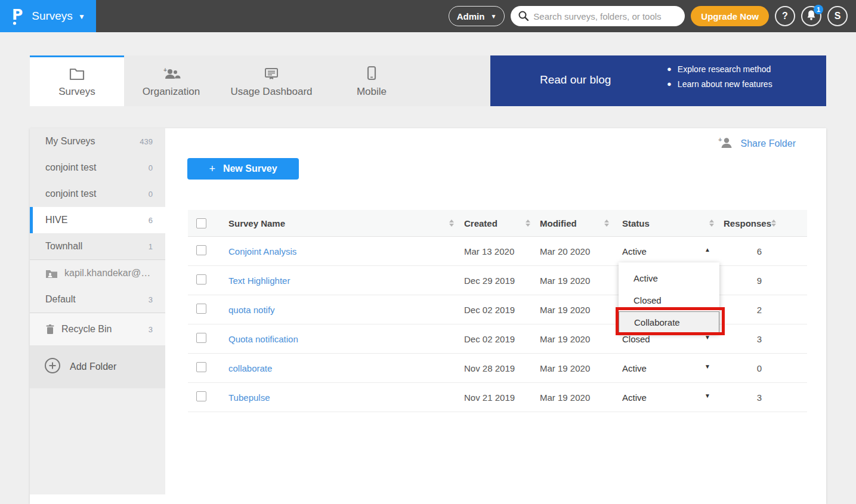  Describe the element at coordinates (481, 223) in the screenshot. I see `col-created: Created` at that location.